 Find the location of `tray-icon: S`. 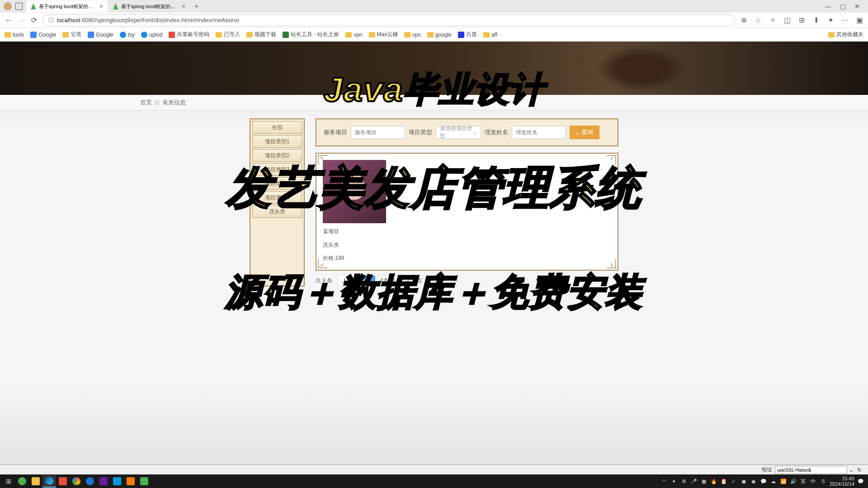

tray-icon: S is located at coordinates (823, 481).